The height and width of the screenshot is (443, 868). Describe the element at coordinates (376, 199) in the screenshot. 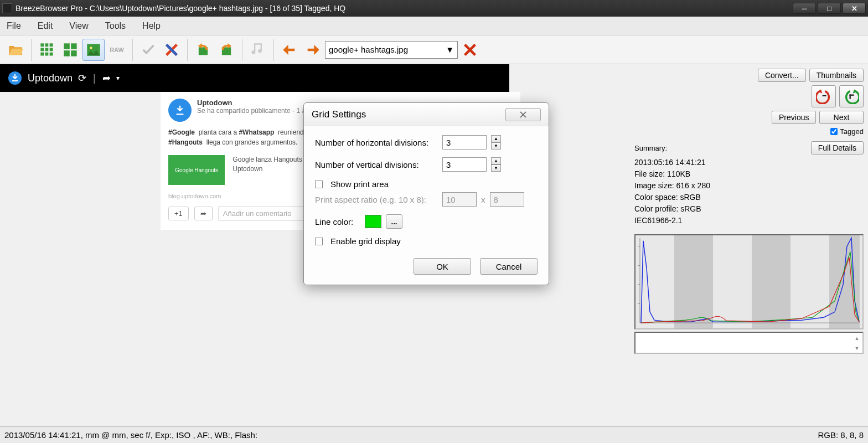

I see `aspect-label: Print aspect ratio (e.g. 10 x 8):` at that location.